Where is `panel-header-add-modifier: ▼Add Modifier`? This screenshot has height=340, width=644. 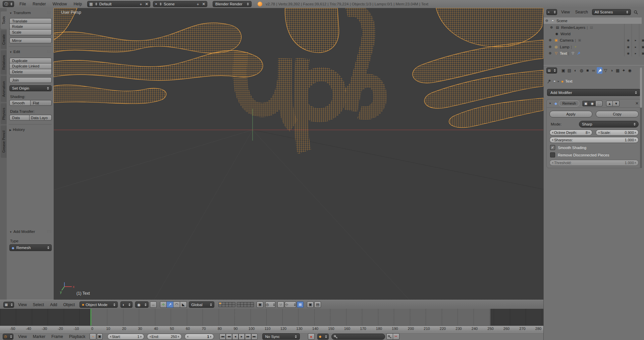 panel-header-add-modifier: ▼Add Modifier is located at coordinates (22, 232).